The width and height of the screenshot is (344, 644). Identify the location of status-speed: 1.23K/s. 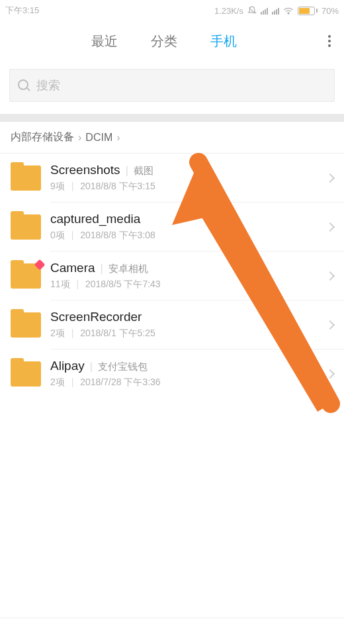
(229, 11).